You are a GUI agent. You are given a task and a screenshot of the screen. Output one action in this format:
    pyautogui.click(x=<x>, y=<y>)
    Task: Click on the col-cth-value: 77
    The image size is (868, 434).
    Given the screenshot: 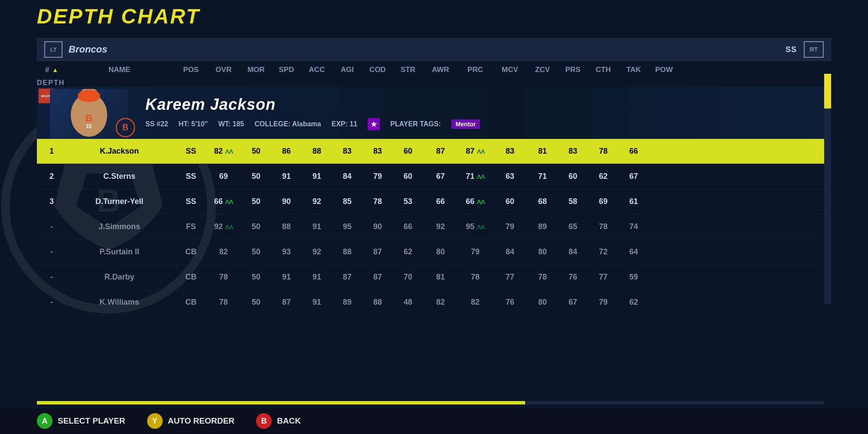 What is the action you would take?
    pyautogui.click(x=603, y=277)
    